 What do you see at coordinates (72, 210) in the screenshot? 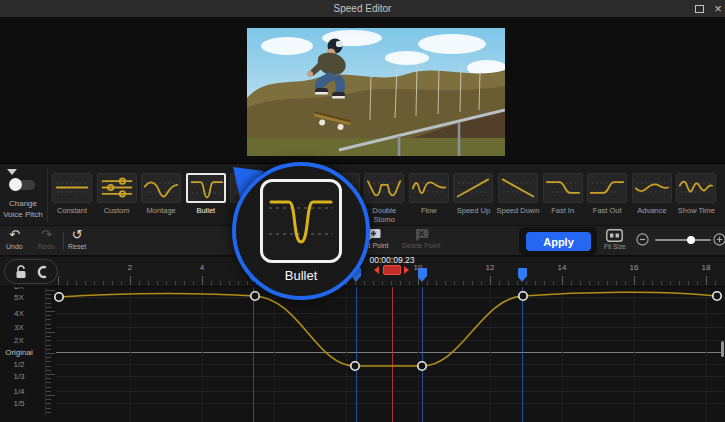
I see `preset-label-constant: Constant` at bounding box center [72, 210].